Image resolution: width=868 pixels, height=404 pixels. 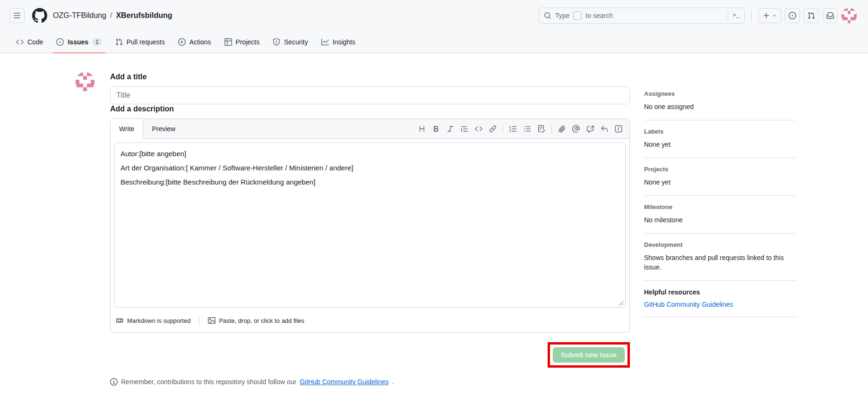 I want to click on section-value: None yet, so click(x=720, y=144).